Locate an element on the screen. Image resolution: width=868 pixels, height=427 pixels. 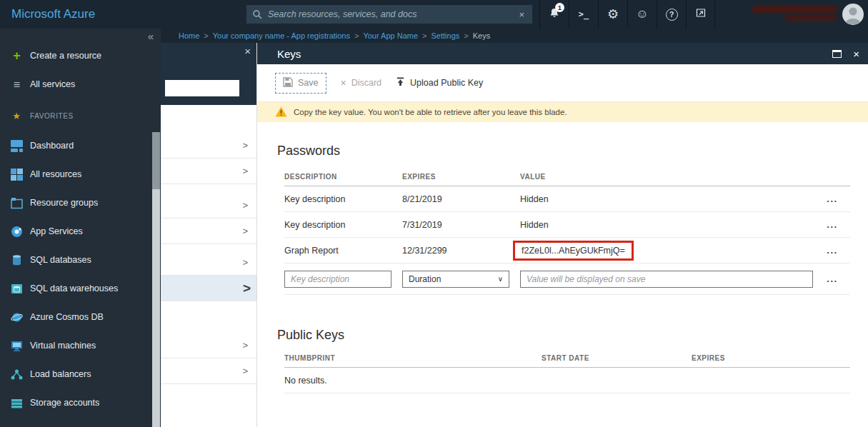
global-search-input is located at coordinates (392, 14).